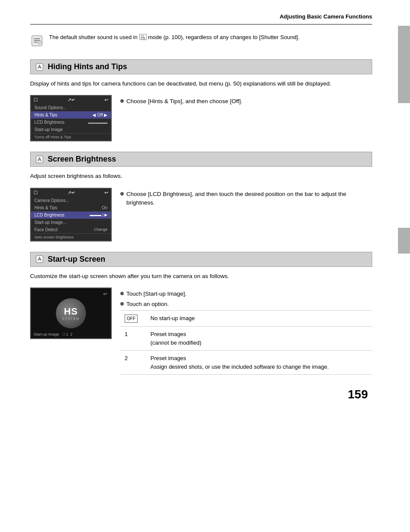 This screenshot has height=532, width=410. Describe the element at coordinates (71, 208) in the screenshot. I see `screen-item-hints-tips-b: Hints & Tips On` at that location.